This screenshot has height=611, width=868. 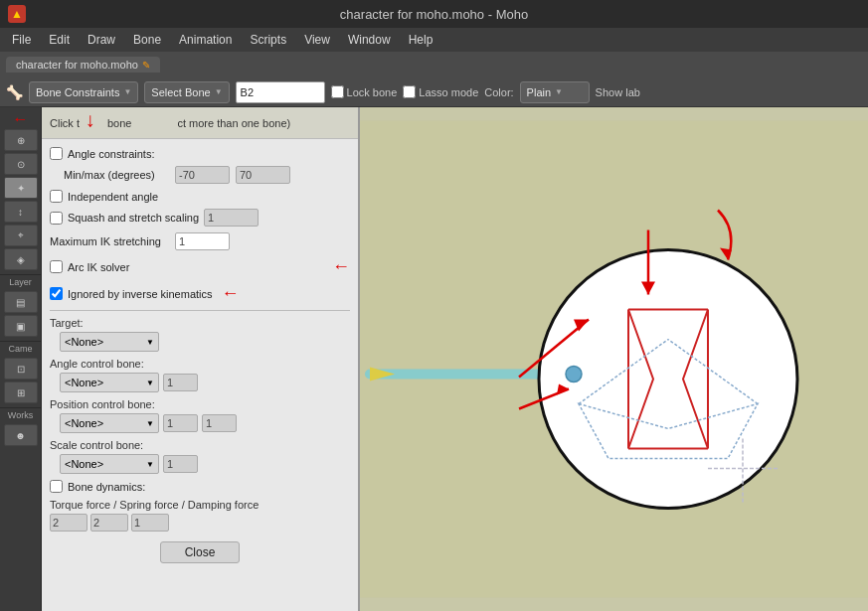 What do you see at coordinates (20, 282) in the screenshot?
I see `layer-label: Layer` at bounding box center [20, 282].